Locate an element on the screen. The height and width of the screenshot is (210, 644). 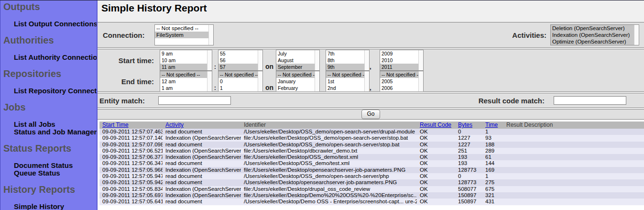
cell-start-time: 09-09-2011 12:57:05.834 is located at coordinates (131, 189).